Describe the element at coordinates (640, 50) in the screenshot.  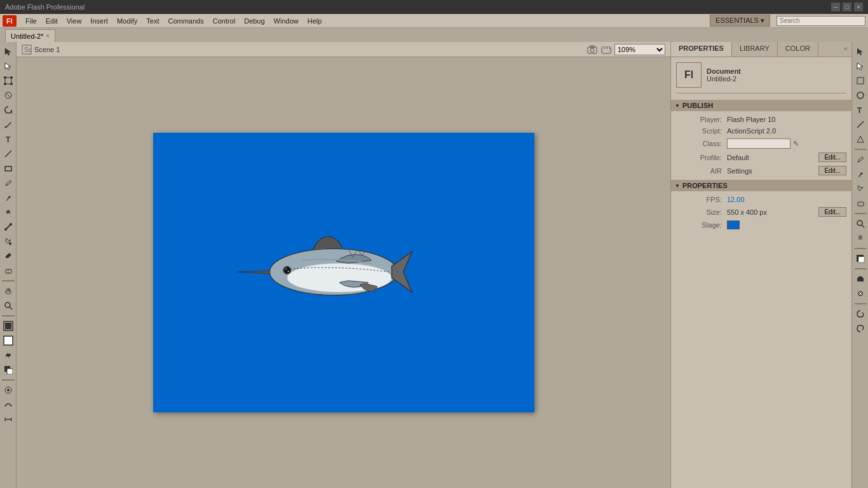
I see `zoom-select: 25% 50% 75% 100% 109% 150% 200%` at that location.